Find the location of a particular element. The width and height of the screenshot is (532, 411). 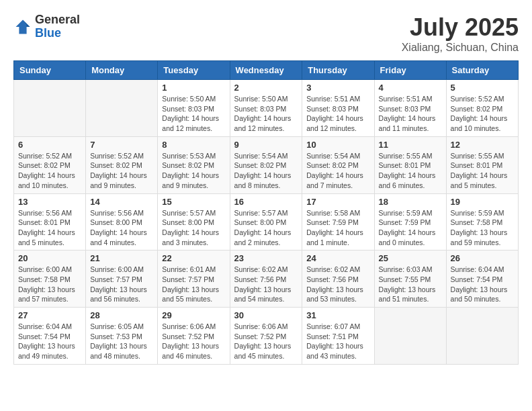

day-info: Sunrise: 6:01 AMSunset: 7:57 PMDaylight:… is located at coordinates (193, 285).